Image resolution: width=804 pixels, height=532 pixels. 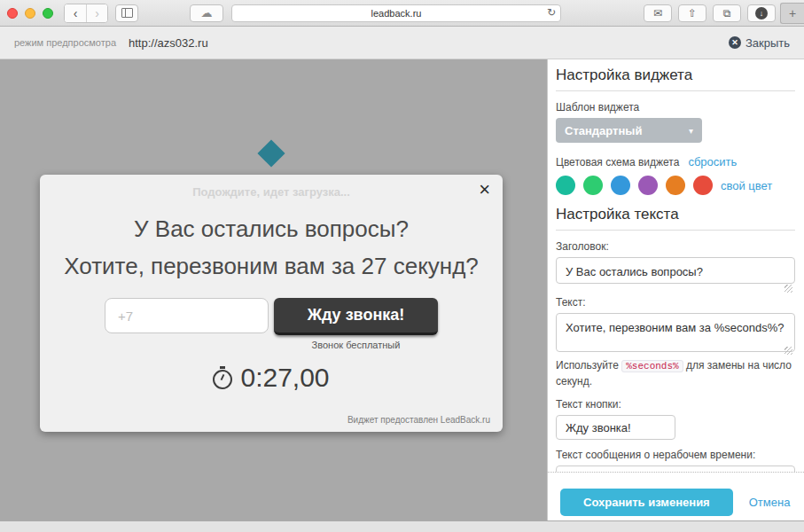 What do you see at coordinates (168, 43) in the screenshot?
I see `preview-site-url: http://azs032.ru` at bounding box center [168, 43].